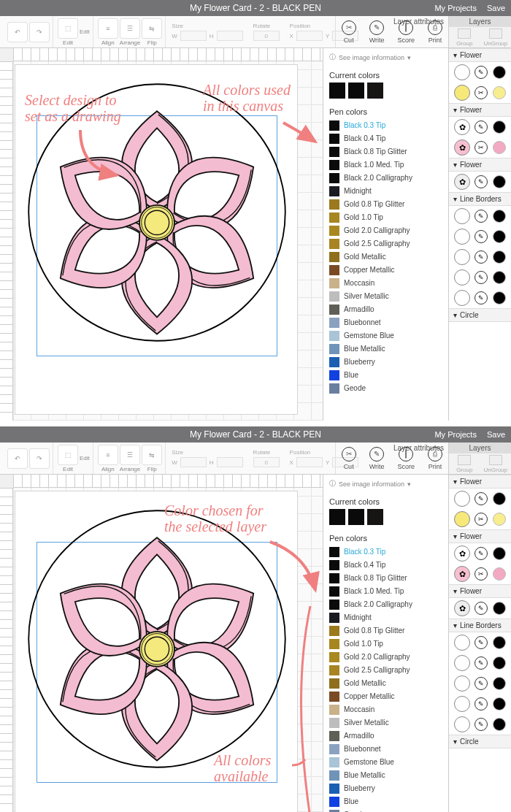 The width and height of the screenshot is (511, 812). What do you see at coordinates (385, 191) in the screenshot?
I see `pen-color-option: Midnight` at bounding box center [385, 191].